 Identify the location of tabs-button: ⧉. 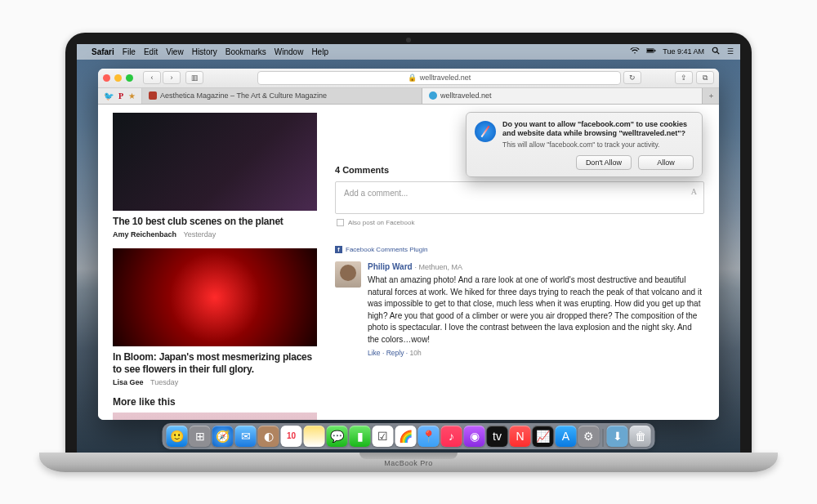
(705, 78).